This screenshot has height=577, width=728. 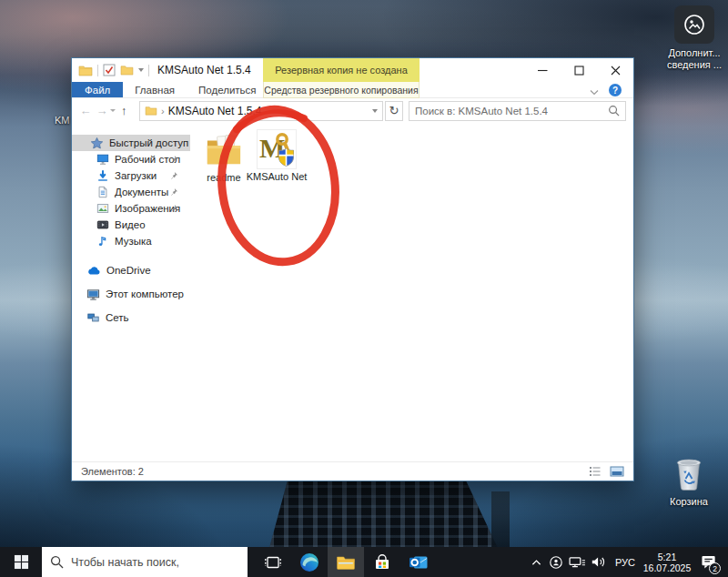 I want to click on sidebar-item-quick-access: Быстрый доступ, so click(x=131, y=143).